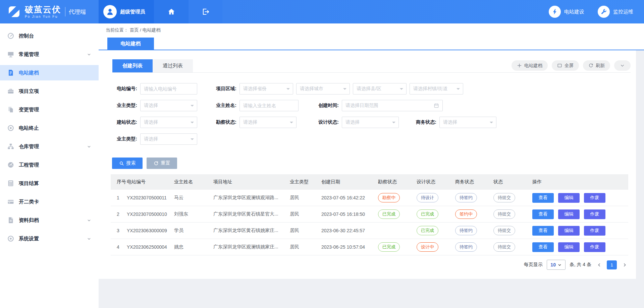 This screenshot has width=644, height=308. Describe the element at coordinates (513, 231) in the screenshot. I see `cell-status: 待提交` at that location.